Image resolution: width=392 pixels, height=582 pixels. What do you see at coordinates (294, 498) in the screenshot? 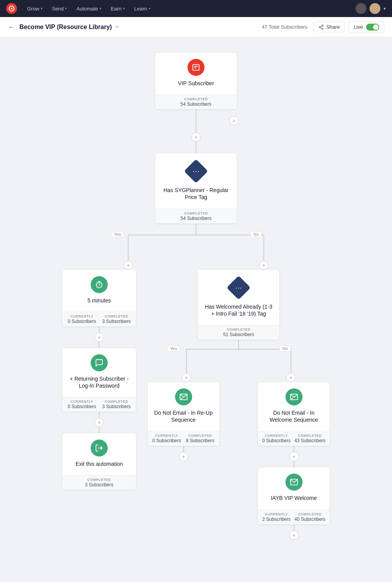
I see `iayb-title: IAYB VIP Welcome` at bounding box center [294, 498].